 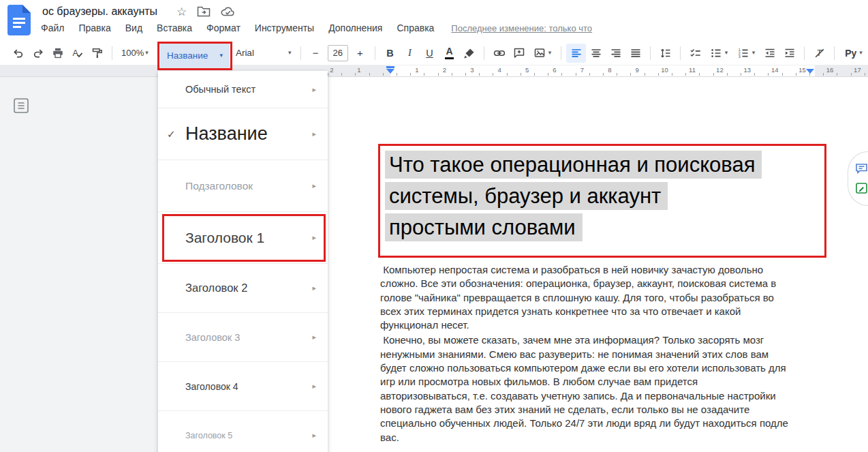 I want to click on menu-edit: Правка, so click(x=94, y=28).